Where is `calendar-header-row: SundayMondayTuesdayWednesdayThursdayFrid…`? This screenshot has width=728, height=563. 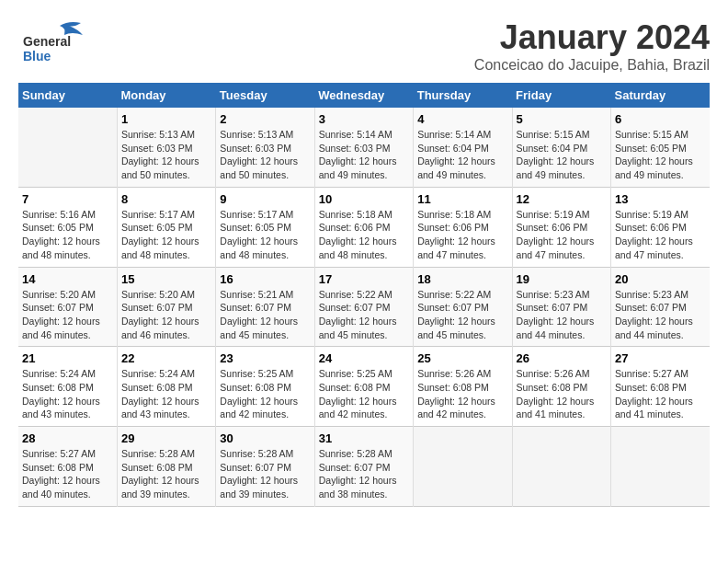 calendar-header-row: SundayMondayTuesdayWednesdayThursdayFrid… is located at coordinates (364, 96).